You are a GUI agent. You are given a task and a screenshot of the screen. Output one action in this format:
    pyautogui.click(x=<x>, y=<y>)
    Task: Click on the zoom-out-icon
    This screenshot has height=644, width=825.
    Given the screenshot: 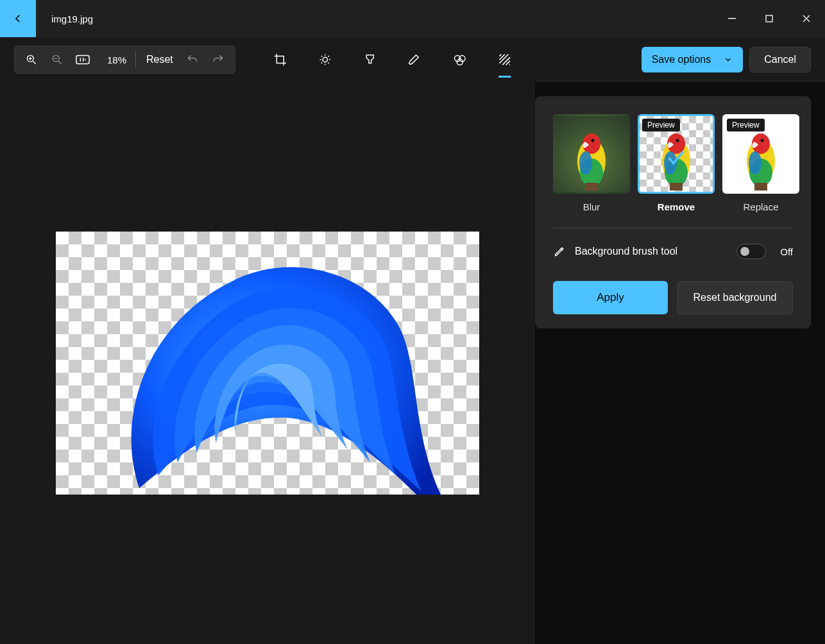 What is the action you would take?
    pyautogui.click(x=57, y=60)
    